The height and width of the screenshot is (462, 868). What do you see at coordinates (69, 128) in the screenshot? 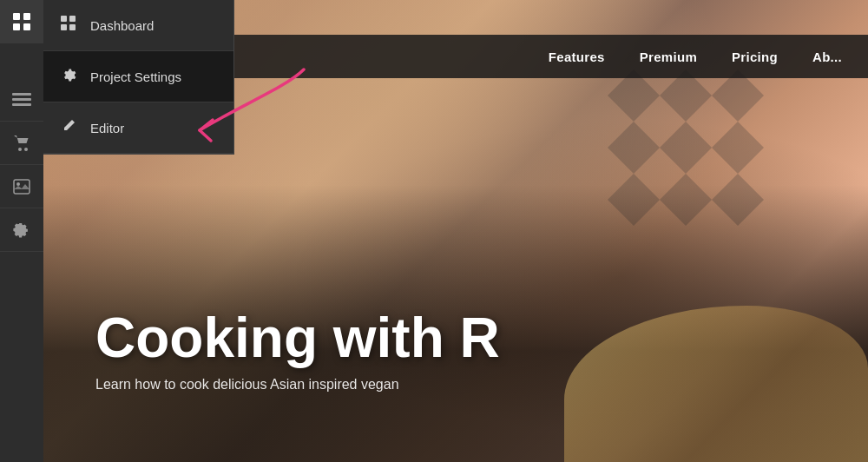
I see `editor-menu-icon` at bounding box center [69, 128].